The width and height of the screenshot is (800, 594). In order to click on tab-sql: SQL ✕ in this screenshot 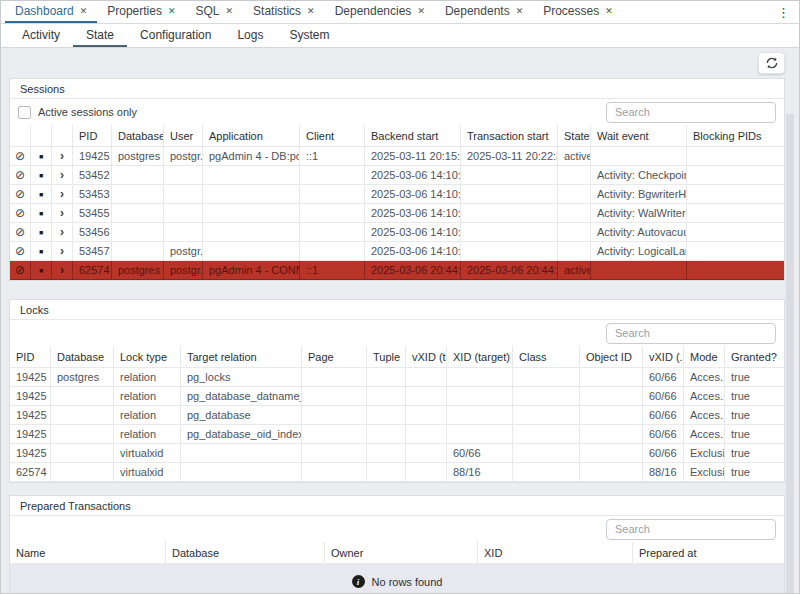, I will do `click(215, 12)`.